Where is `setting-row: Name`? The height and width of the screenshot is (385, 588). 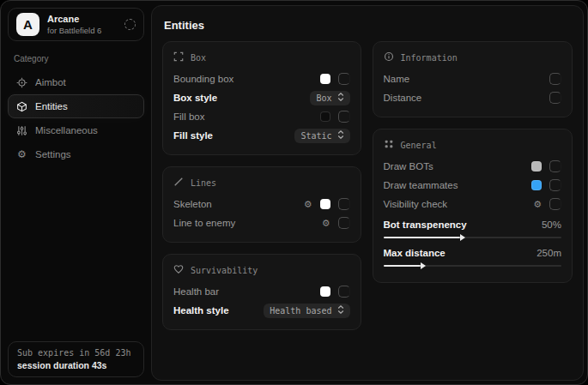 setting-row: Name is located at coordinates (472, 79).